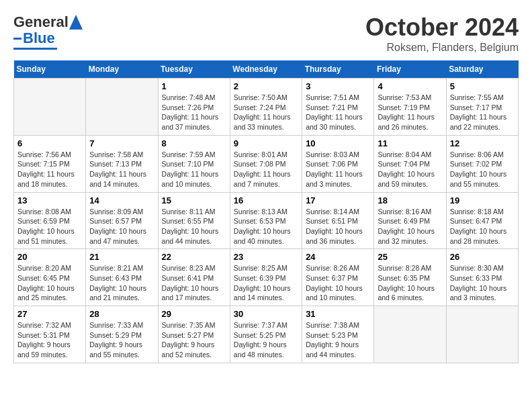 Image resolution: width=532 pixels, height=411 pixels. Describe the element at coordinates (338, 169) in the screenshot. I see `day-info: Sunrise: 8:03 AM Sunset: 7:06 PM Dayligh…` at that location.